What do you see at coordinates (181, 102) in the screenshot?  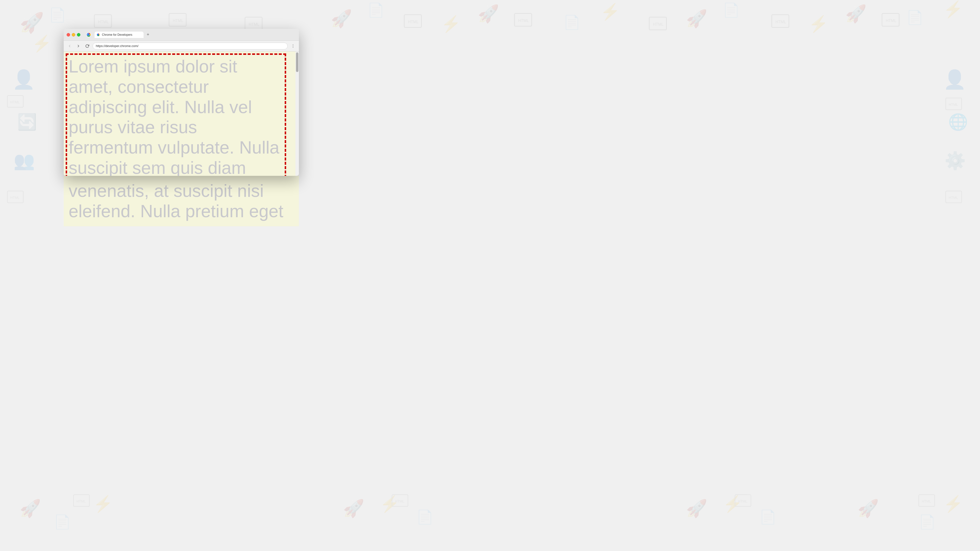 I see `browser-window: Chrome for Developers + https://develope…` at bounding box center [181, 102].